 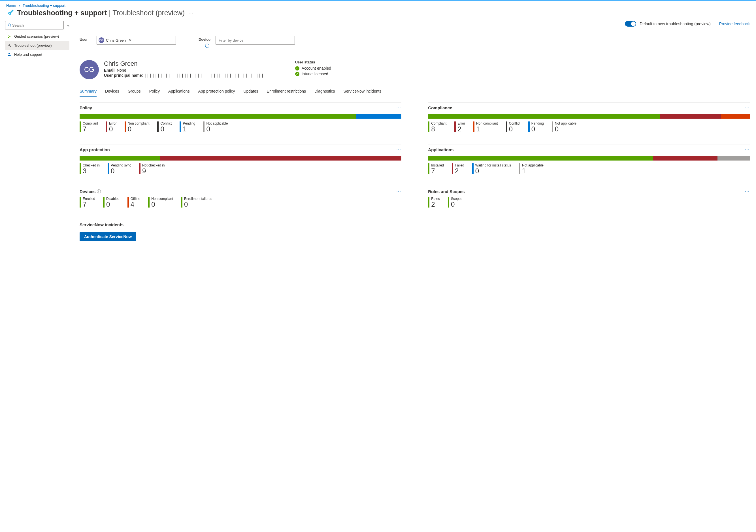 What do you see at coordinates (36, 25) in the screenshot?
I see `sidebar-search-input` at bounding box center [36, 25].